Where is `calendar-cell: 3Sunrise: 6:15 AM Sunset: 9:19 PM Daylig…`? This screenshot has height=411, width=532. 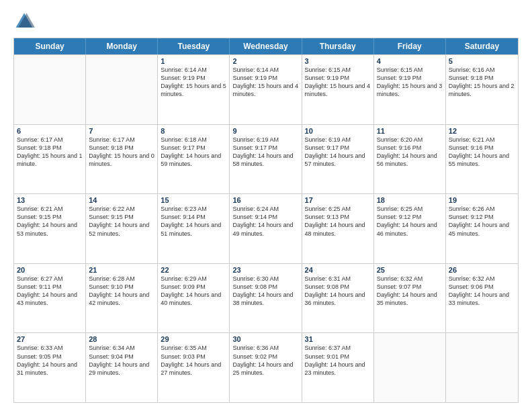 calendar-cell: 3Sunrise: 6:15 AM Sunset: 9:19 PM Daylig… is located at coordinates (339, 90).